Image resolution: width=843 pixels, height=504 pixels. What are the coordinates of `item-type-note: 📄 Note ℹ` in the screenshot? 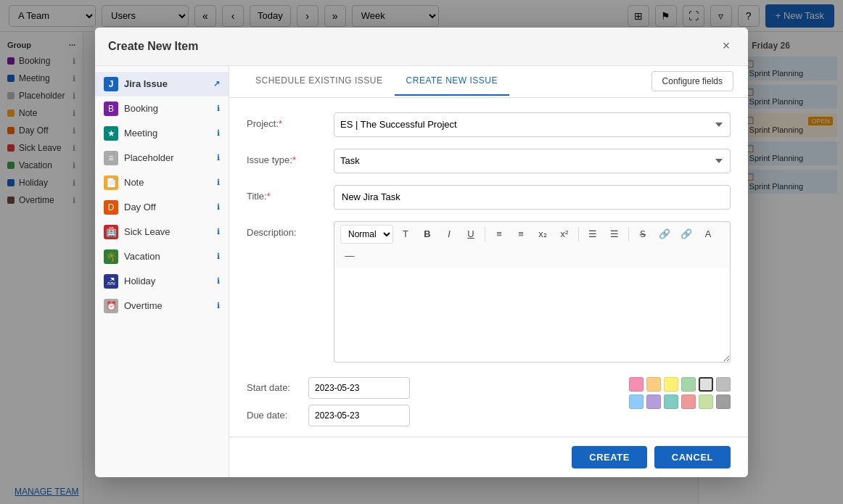 It's located at (162, 183).